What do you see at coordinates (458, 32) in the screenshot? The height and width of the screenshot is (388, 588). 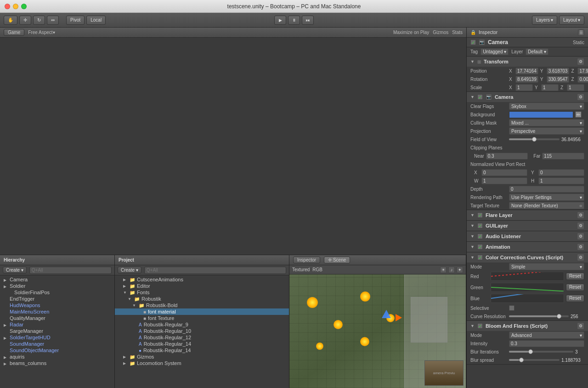 I see `stats-btn: Stats` at bounding box center [458, 32].